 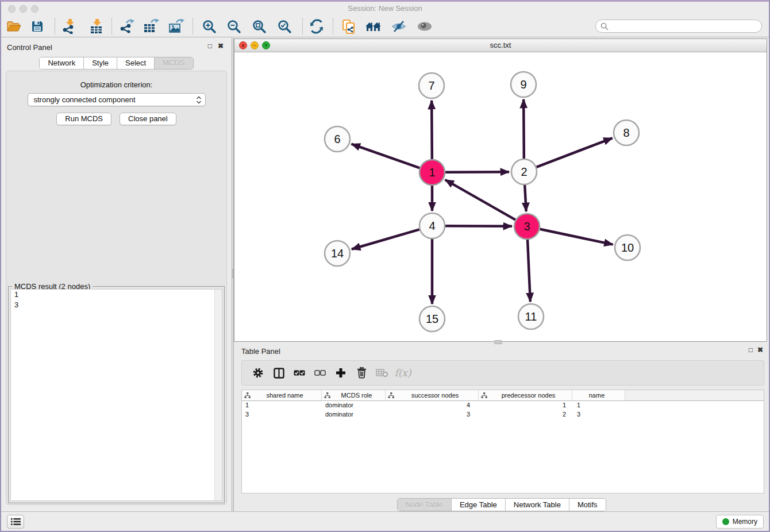 I want to click on horizontal-splitter-grip, so click(x=498, y=342).